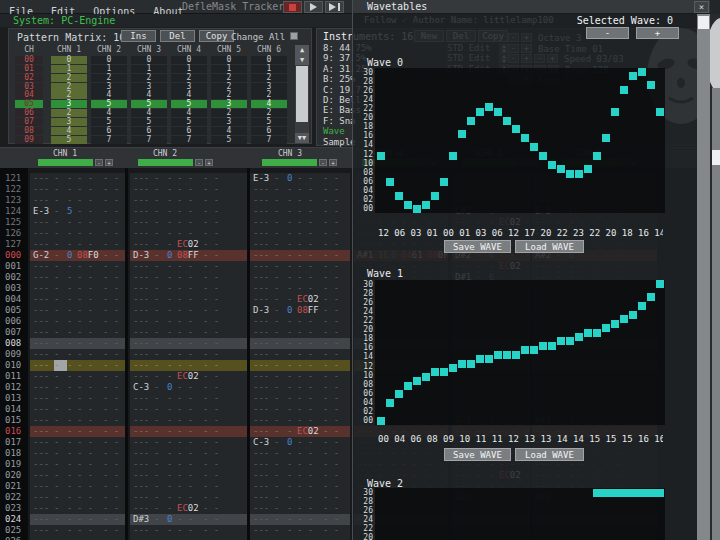  I want to click on scroll-bottom-icon: ▼▼, so click(302, 138).